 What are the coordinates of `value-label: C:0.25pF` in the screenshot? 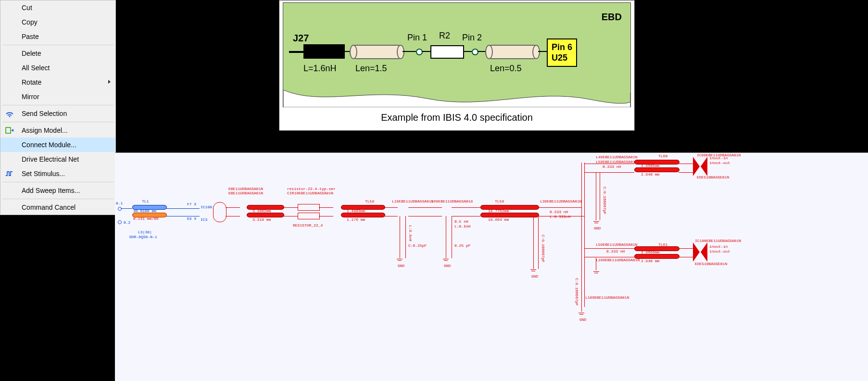 It's located at (417, 245).